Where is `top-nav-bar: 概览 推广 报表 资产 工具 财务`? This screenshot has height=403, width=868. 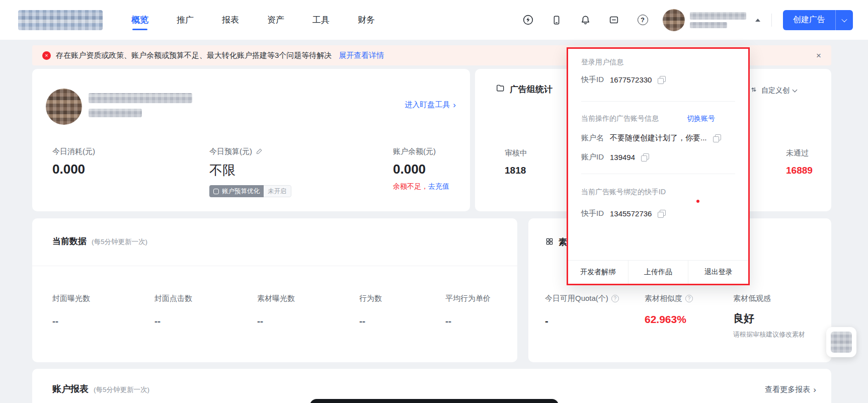 top-nav-bar: 概览 推广 报表 资产 工具 财务 is located at coordinates (434, 20).